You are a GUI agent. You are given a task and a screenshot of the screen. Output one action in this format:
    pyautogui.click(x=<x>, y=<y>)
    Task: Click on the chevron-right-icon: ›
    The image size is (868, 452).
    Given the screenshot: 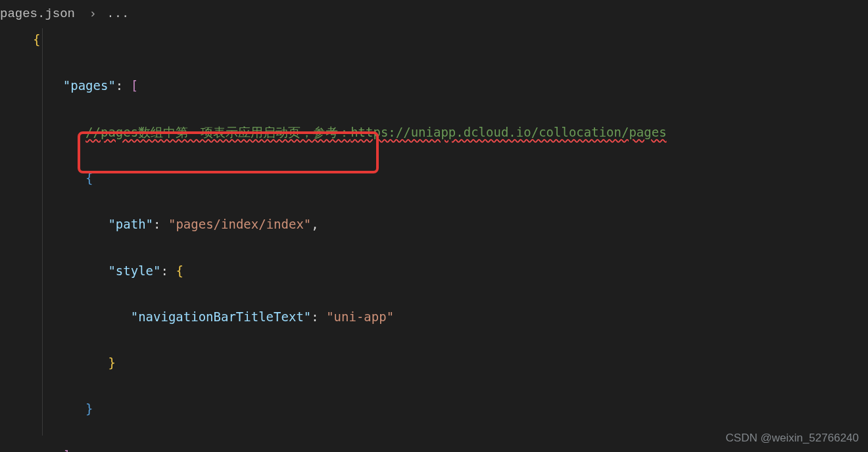 What is the action you would take?
    pyautogui.click(x=92, y=14)
    